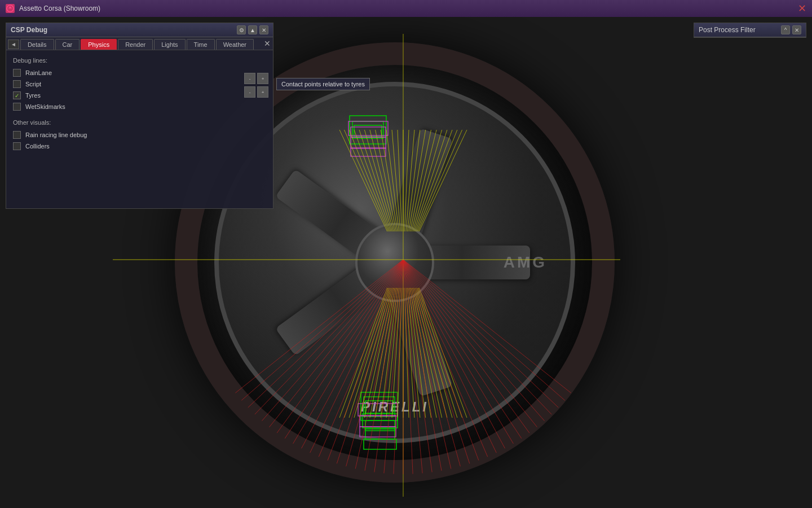 The height and width of the screenshot is (508, 812). I want to click on tab-time: Time, so click(201, 44).